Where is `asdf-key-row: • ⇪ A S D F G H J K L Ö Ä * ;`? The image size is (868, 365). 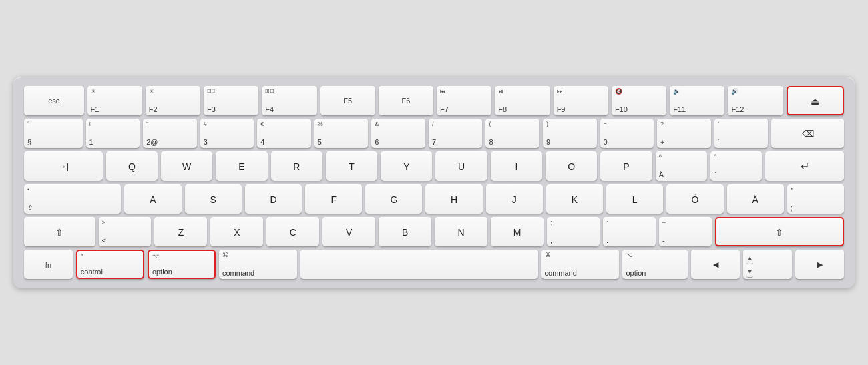
asdf-key-row: • ⇪ A S D F G H J K L Ö Ä * ; is located at coordinates (434, 199).